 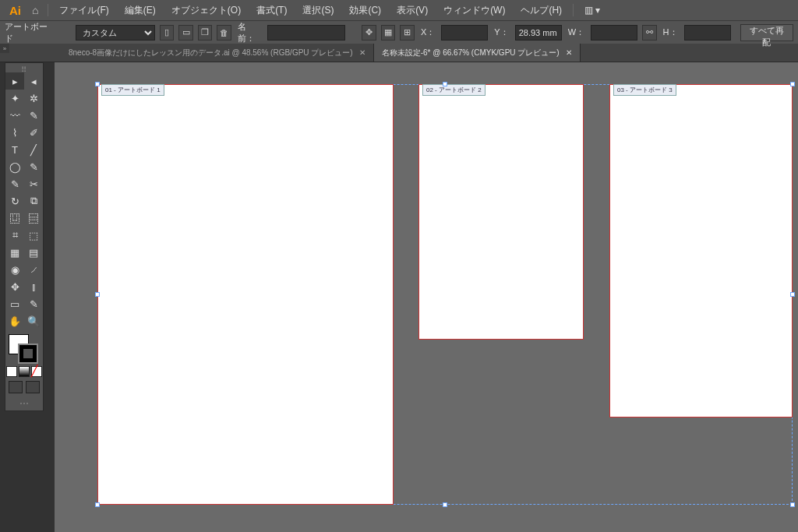 I want to click on tool-button: ✐, so click(x=34, y=132).